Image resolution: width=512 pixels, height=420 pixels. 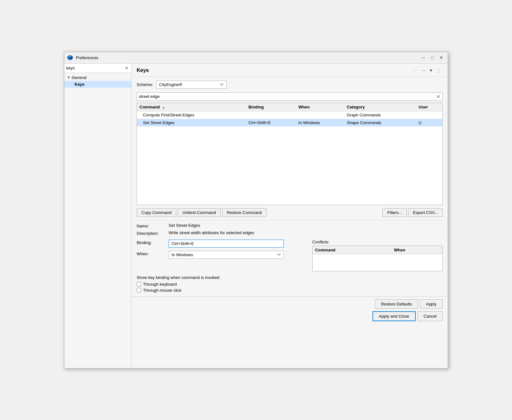 I want to click on sidebar: ✕ ▼ General Keys, so click(x=98, y=216).